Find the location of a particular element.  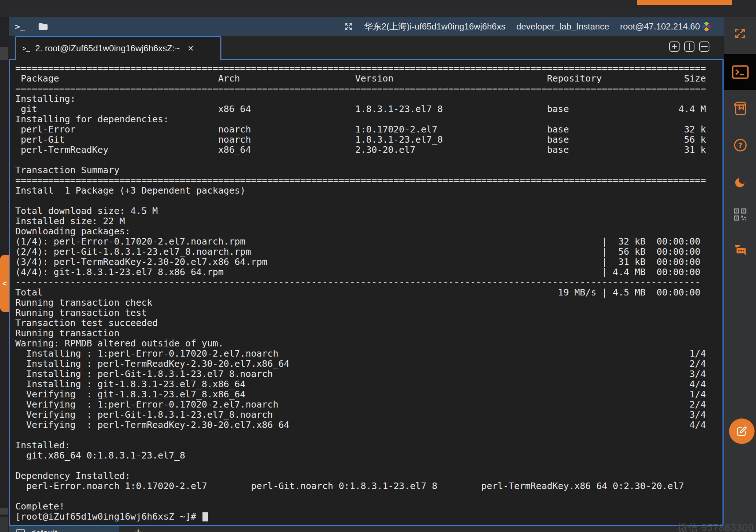

terminal-line: Dependency Installed: is located at coordinates (369, 476).